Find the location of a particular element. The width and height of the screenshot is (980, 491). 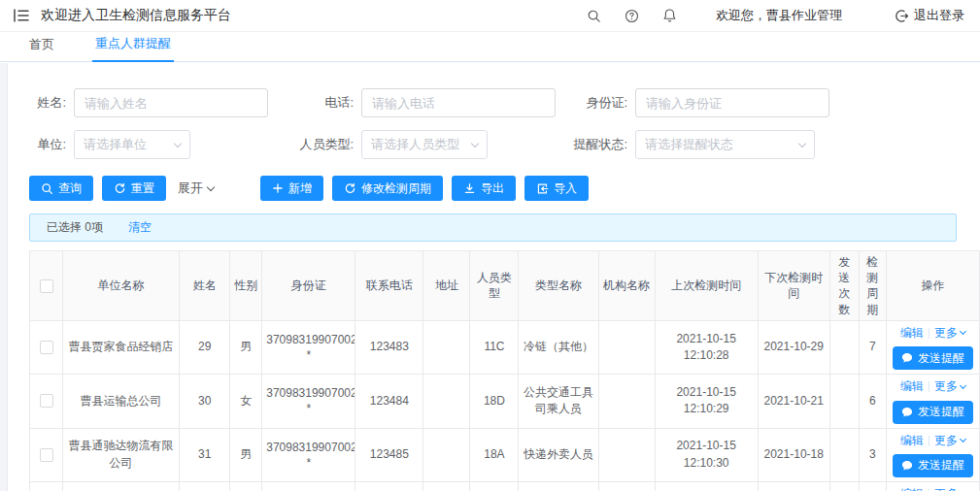

col-org-name: 机构名称 is located at coordinates (626, 286).